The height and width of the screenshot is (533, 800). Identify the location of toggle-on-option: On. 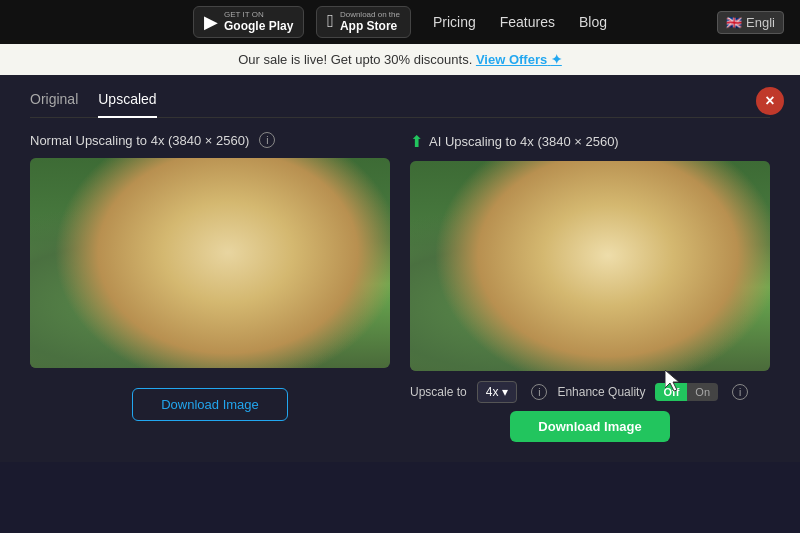
(702, 392).